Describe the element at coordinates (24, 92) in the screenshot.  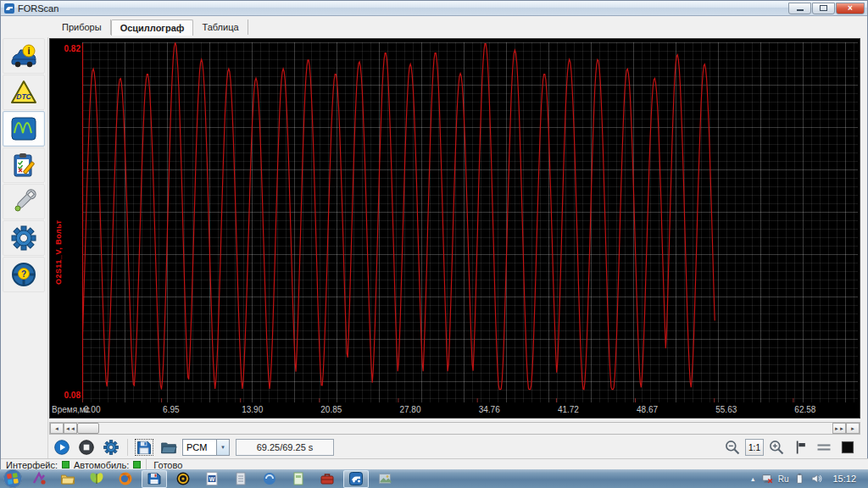
I see `sidebar-item-dtc: DTC` at that location.